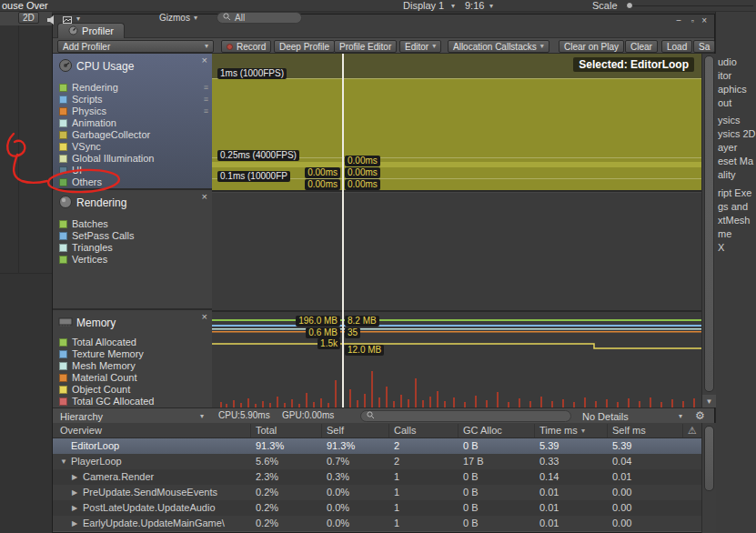  I want to click on audio-toggle-icon, so click(51, 21).